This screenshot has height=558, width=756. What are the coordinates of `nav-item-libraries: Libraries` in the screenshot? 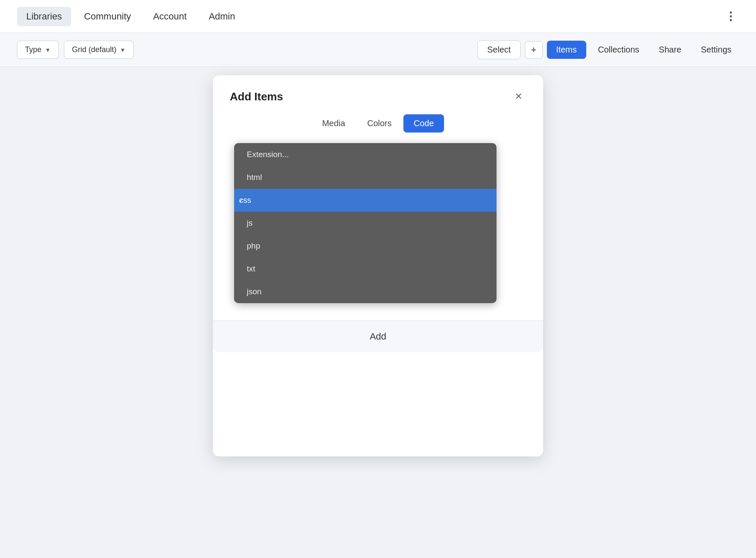 It's located at (44, 17).